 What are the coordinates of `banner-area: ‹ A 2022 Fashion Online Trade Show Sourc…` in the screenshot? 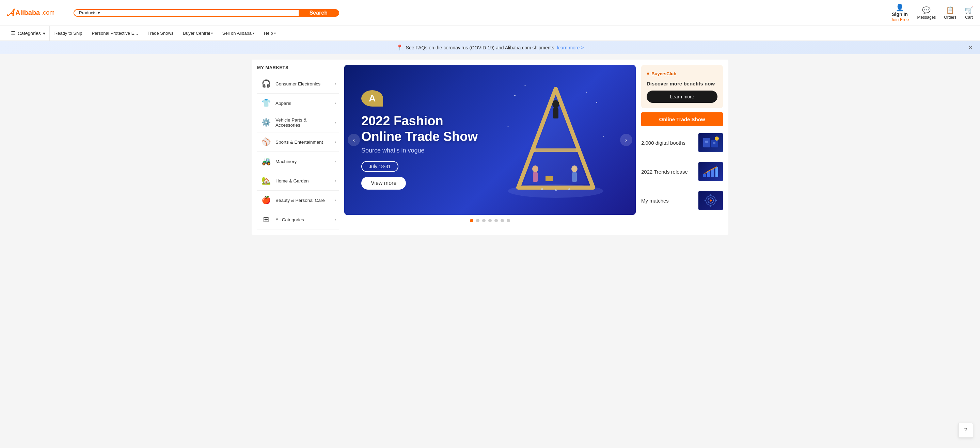 It's located at (490, 147).